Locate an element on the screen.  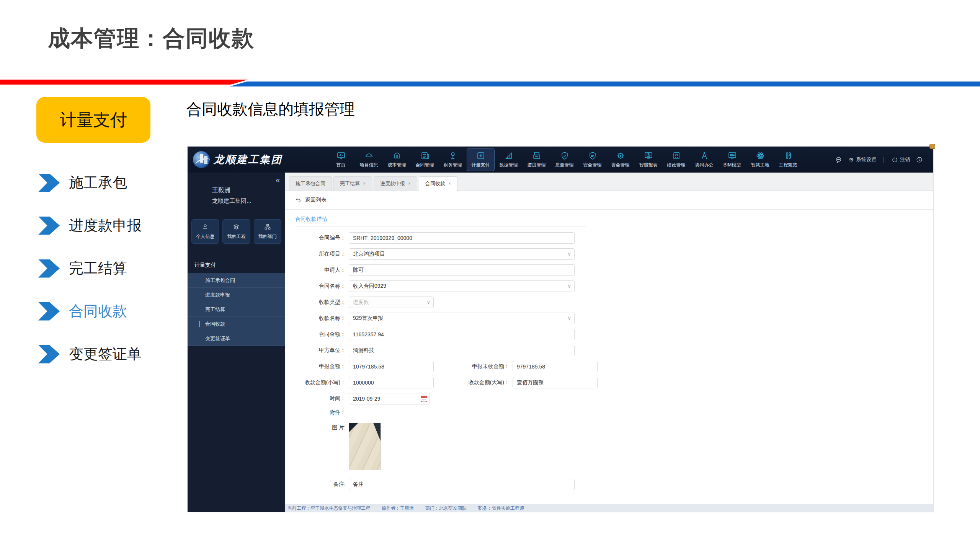
topnav-item-safety: 安全管理 is located at coordinates (593, 160).